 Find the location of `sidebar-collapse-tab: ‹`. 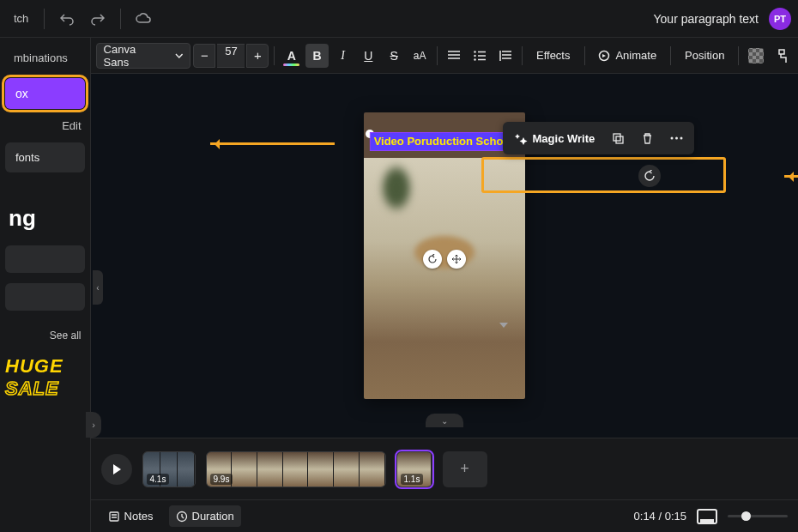

sidebar-collapse-tab: ‹ is located at coordinates (98, 287).